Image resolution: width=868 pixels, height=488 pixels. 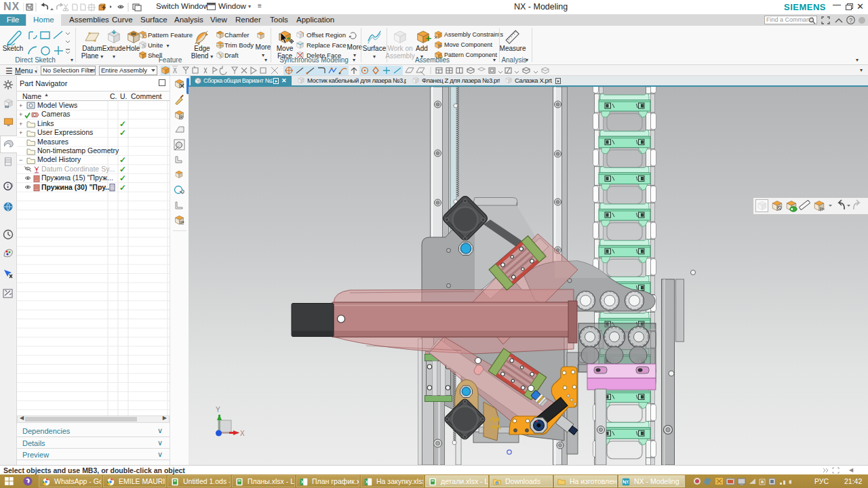 What do you see at coordinates (79, 150) in the screenshot?
I see `svg-text: Non-timestamp Geometry` at bounding box center [79, 150].